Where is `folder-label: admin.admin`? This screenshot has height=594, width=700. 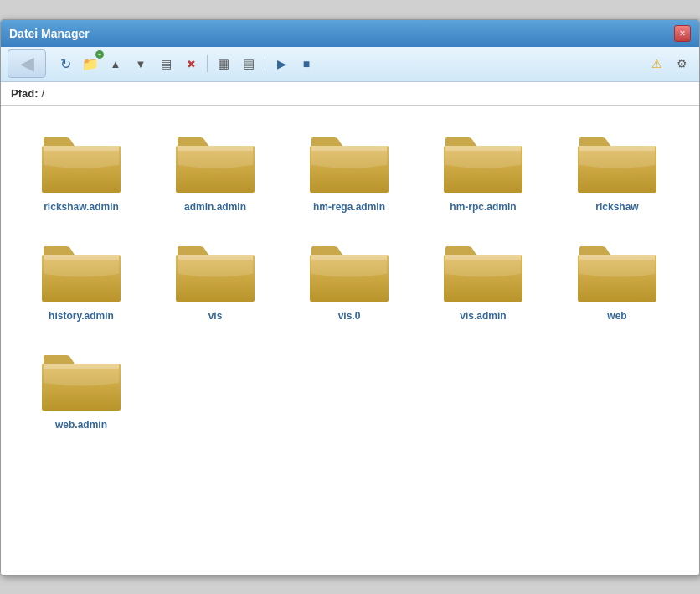 folder-label: admin.admin is located at coordinates (215, 207).